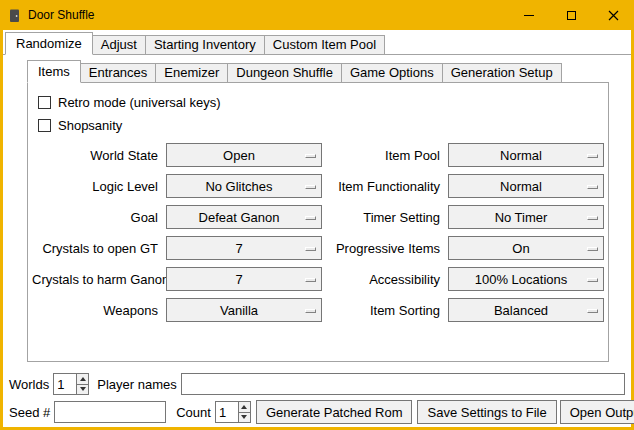  What do you see at coordinates (95, 218) in the screenshot?
I see `goal-label: Goal` at bounding box center [95, 218].